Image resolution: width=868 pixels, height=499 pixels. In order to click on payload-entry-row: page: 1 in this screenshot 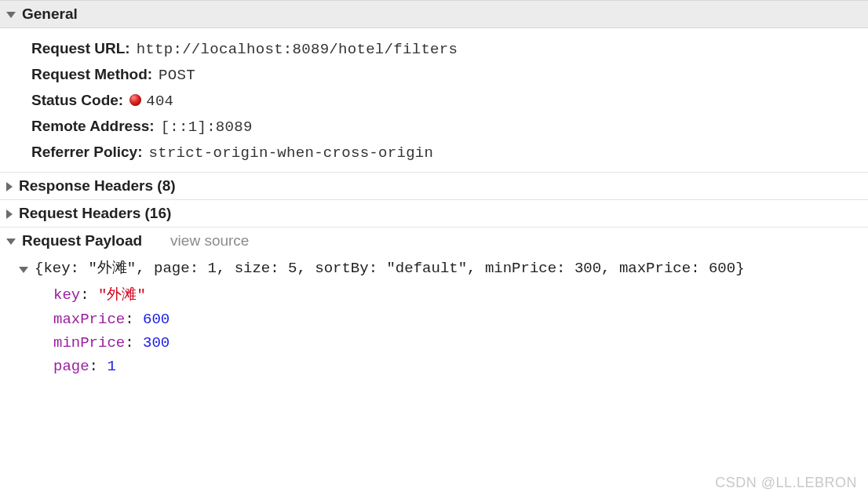, I will do `click(443, 366)`.